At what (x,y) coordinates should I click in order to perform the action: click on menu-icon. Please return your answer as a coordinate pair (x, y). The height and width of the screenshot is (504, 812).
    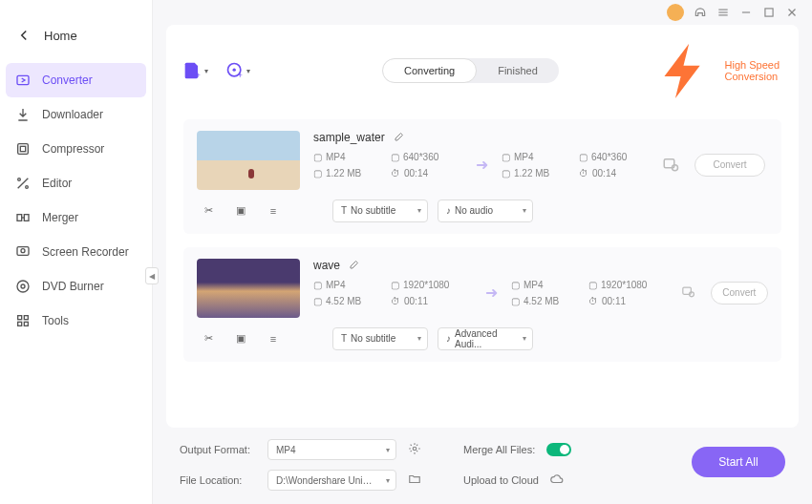
    Looking at the image, I should click on (723, 12).